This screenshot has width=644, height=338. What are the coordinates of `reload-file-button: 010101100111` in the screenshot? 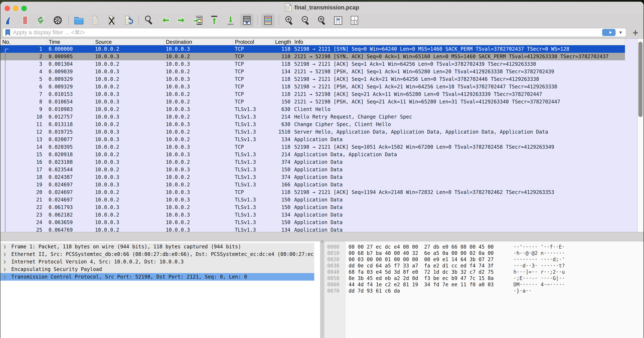 It's located at (128, 20).